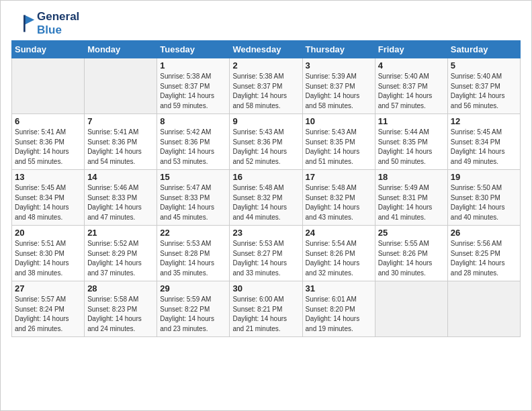 The image size is (532, 411). What do you see at coordinates (266, 147) in the screenshot?
I see `day-info: Sunrise: 5:43 AMSunset: 8:36 PMDaylight:…` at bounding box center [266, 147].